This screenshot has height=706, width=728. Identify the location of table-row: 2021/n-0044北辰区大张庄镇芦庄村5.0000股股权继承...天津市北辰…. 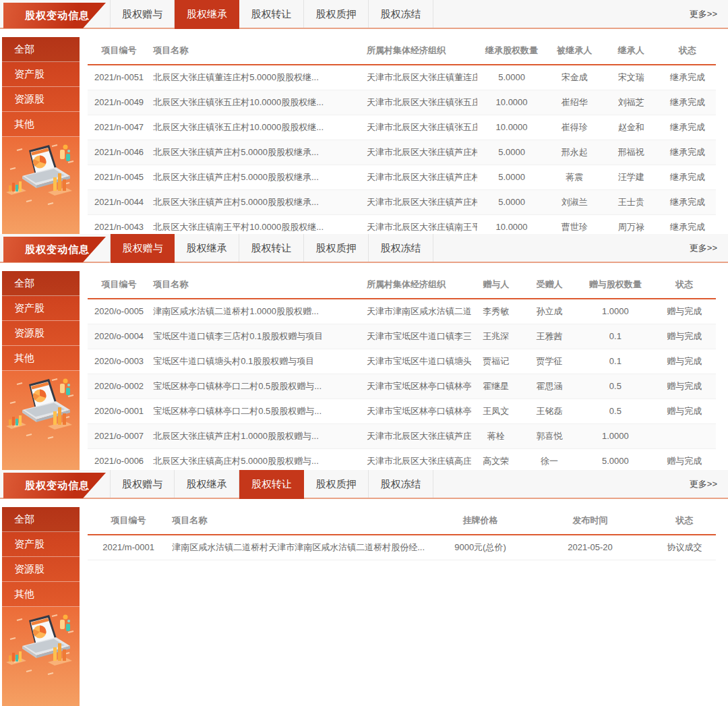
(402, 202).